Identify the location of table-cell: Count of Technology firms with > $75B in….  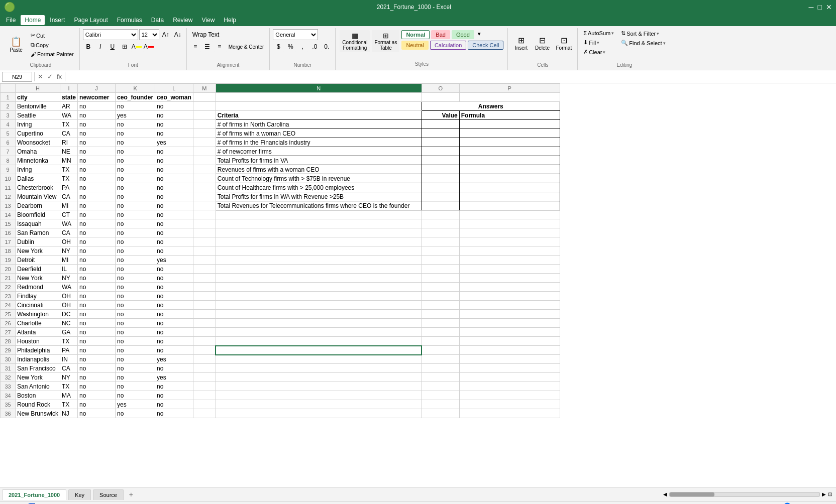
(319, 179).